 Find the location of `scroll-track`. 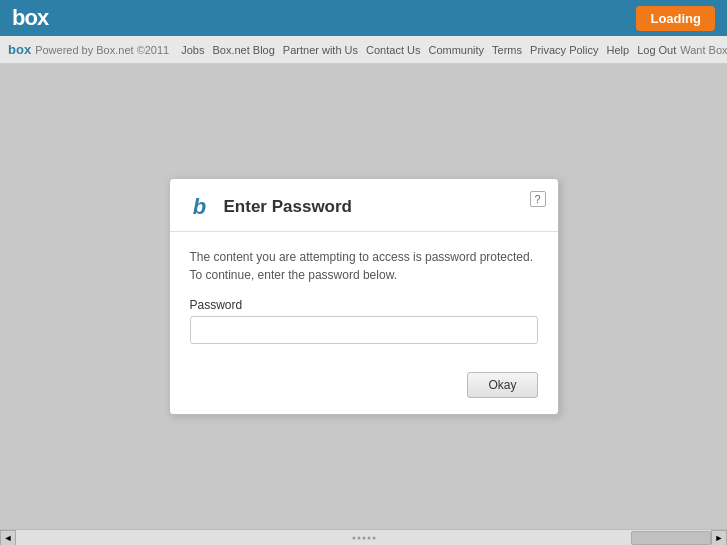

scroll-track is located at coordinates (364, 538).